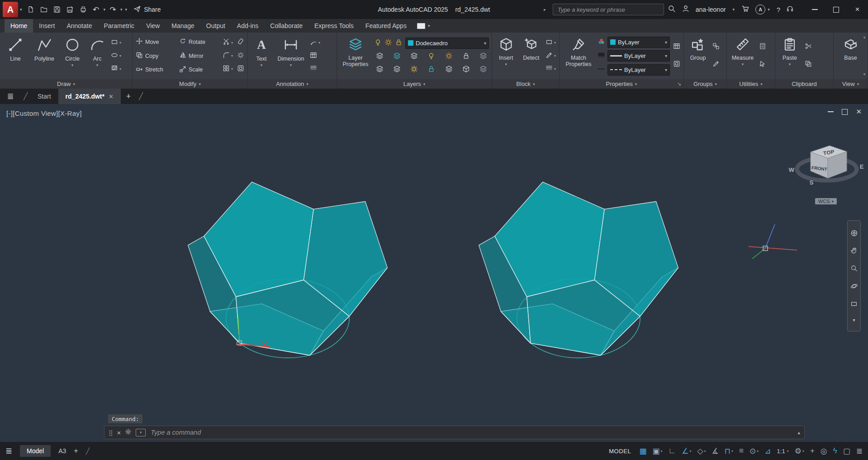 This screenshot has height=460, width=868. Describe the element at coordinates (35, 451) in the screenshot. I see `model-tab: Model` at that location.